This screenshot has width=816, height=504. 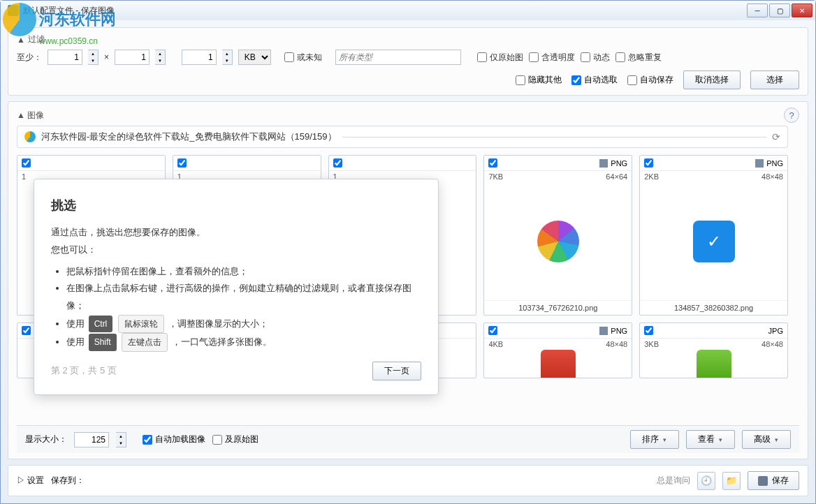 I want to click on popup-title: 挑选, so click(x=236, y=205).